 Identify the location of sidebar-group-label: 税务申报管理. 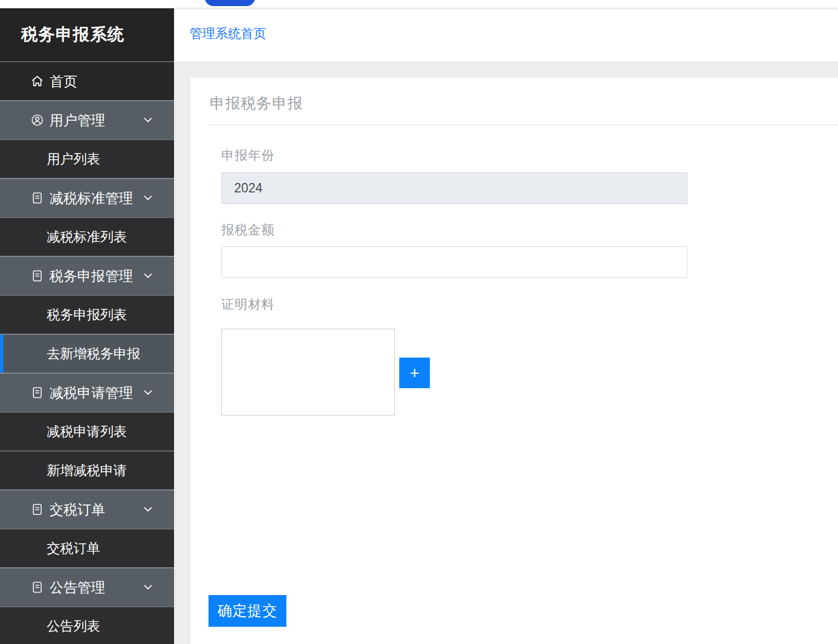
(91, 276).